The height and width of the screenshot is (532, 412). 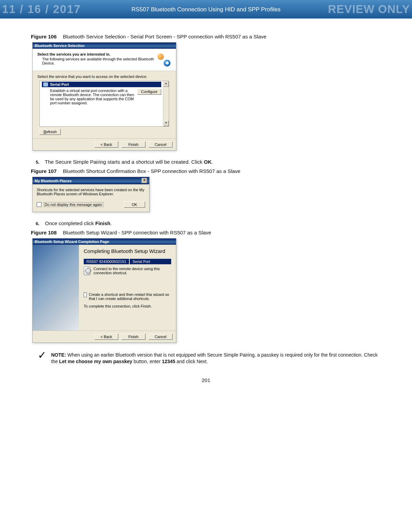 What do you see at coordinates (149, 92) in the screenshot?
I see `configure-button: Configure` at bounding box center [149, 92].